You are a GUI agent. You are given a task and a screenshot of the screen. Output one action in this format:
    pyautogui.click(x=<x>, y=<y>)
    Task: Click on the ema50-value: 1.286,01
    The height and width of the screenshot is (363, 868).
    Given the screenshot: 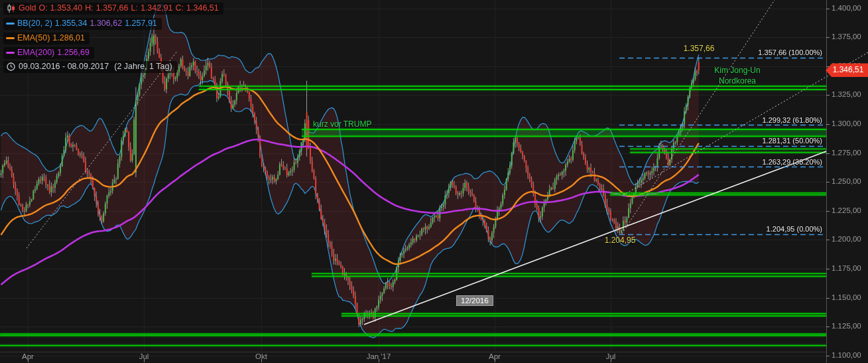 What is the action you would take?
    pyautogui.click(x=69, y=38)
    